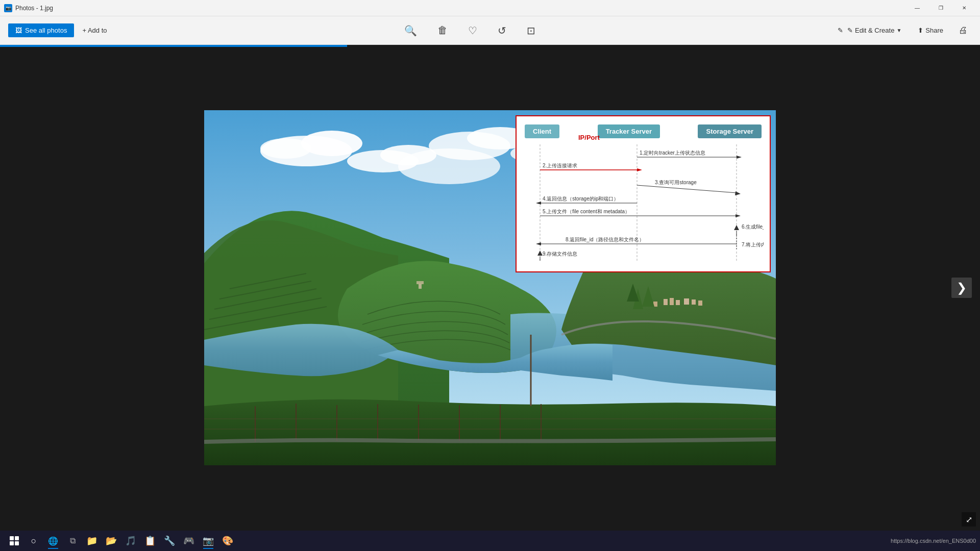 This screenshot has height=551, width=980. What do you see at coordinates (490, 541) in the screenshot?
I see `taskbar: ○ 🌐 ⧉ 📁 📂 🎵 📋 🔧 🎮 📷 🎨 https://blog.csdn.…` at bounding box center [490, 541].